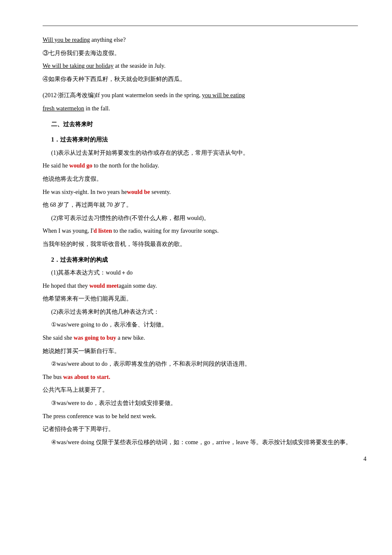 Image resolution: width=392 pixels, height=555 pixels. What do you see at coordinates (205, 218) in the screenshot?
I see `para2-1: (2)常可表示过去习惯性的动作(不管什么人称，都用 would)。` at bounding box center [205, 218].